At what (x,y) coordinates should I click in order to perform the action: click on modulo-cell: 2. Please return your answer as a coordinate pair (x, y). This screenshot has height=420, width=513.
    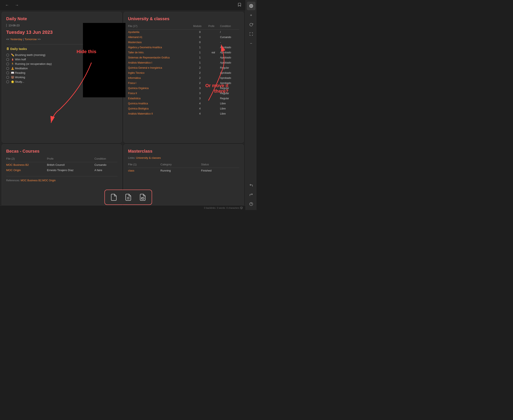
    Looking at the image, I should click on (201, 78).